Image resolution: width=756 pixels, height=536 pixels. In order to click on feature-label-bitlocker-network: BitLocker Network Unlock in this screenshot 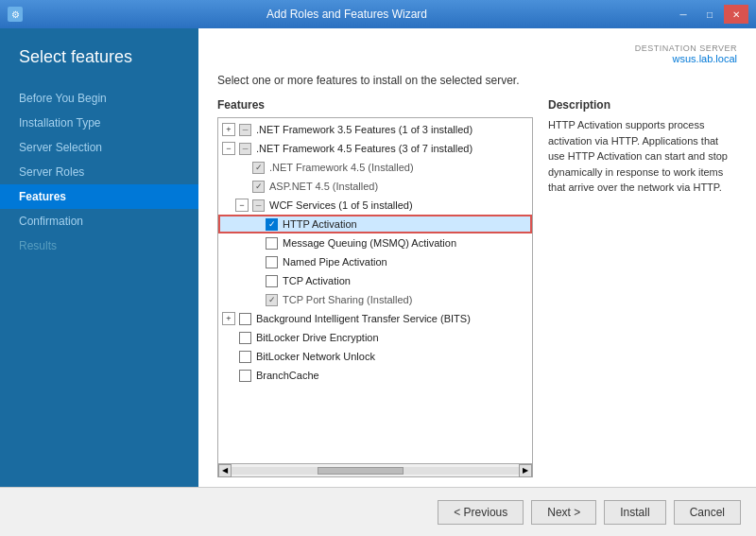, I will do `click(316, 356)`.